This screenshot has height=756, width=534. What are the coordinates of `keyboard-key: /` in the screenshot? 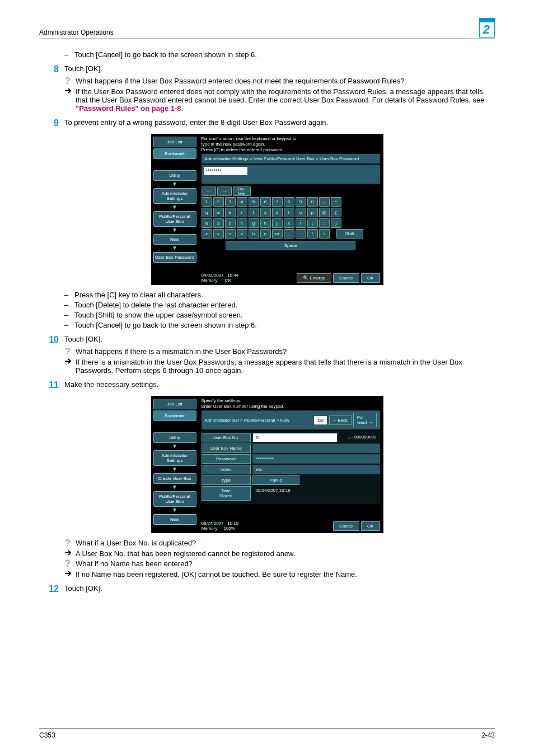 It's located at (312, 234).